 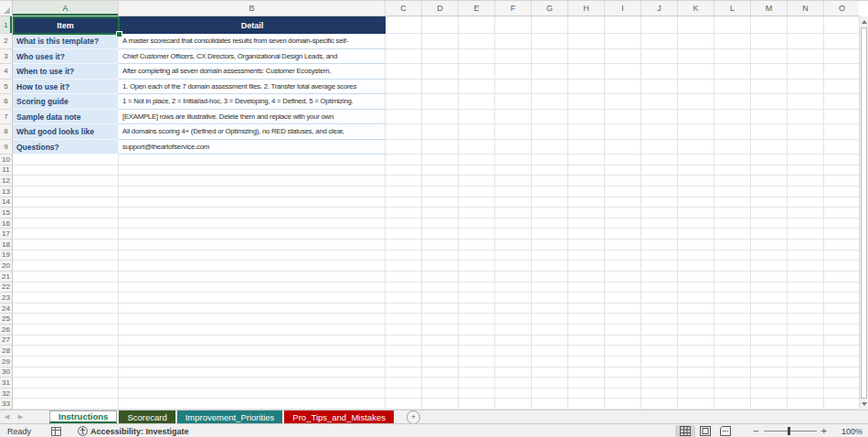 What do you see at coordinates (66, 288) in the screenshot?
I see `cell-A22` at bounding box center [66, 288].